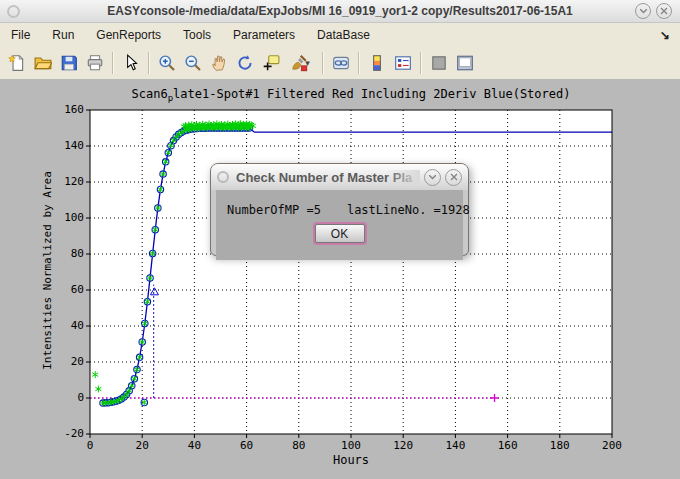  What do you see at coordinates (439, 63) in the screenshot?
I see `hide-plot-tools-button` at bounding box center [439, 63].